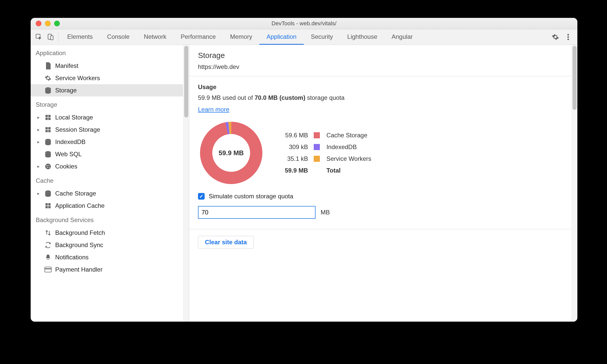 Image resolution: width=607 pixels, height=364 pixels. I want to click on gear-icon, so click(48, 78).